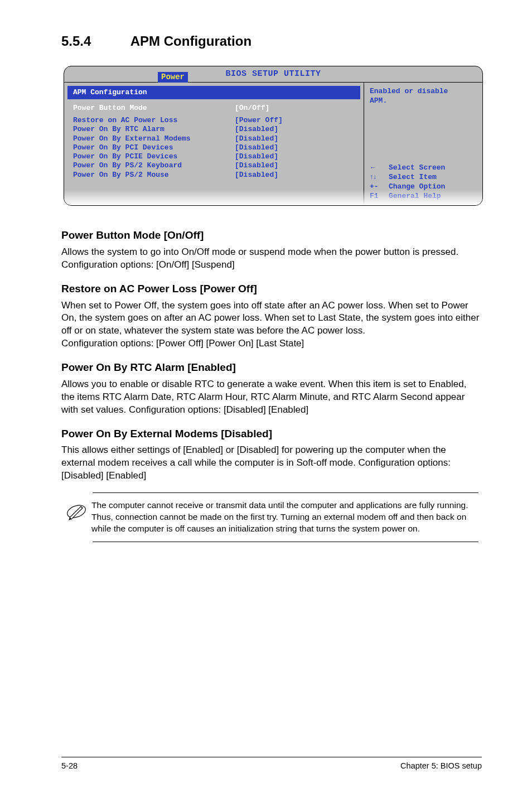 The height and width of the screenshot is (802, 532). Describe the element at coordinates (273, 74) in the screenshot. I see `bios-titlebar: BIOS SETUP UTILITY Power` at that location.